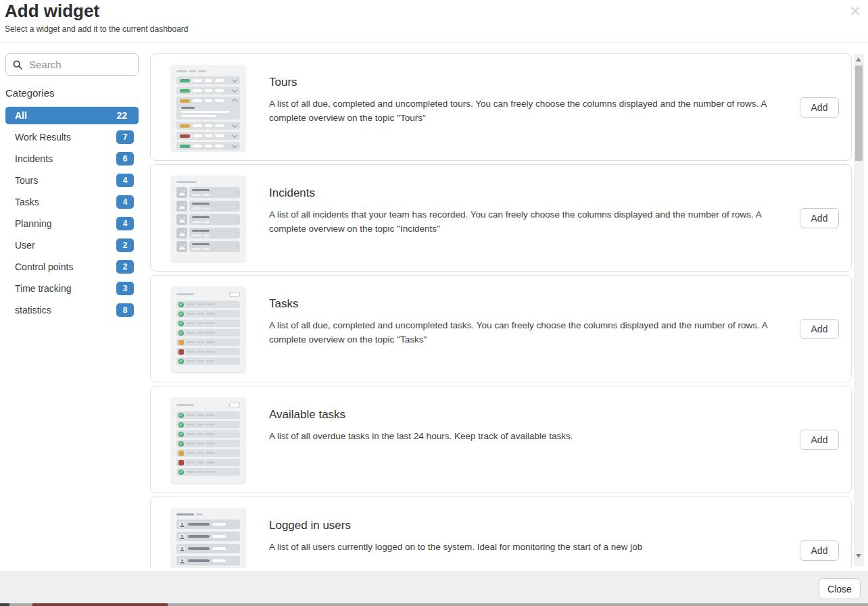  I want to click on widget-description: A list of all overdue tasks in the last …, so click(532, 436).